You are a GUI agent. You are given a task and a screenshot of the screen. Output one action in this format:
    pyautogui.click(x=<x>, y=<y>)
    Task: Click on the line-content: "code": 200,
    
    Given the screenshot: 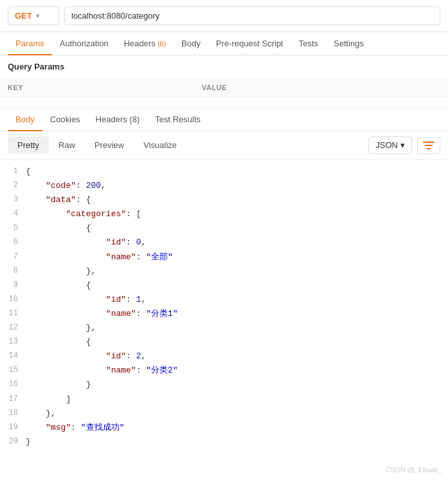 What is the action you would take?
    pyautogui.click(x=237, y=186)
    